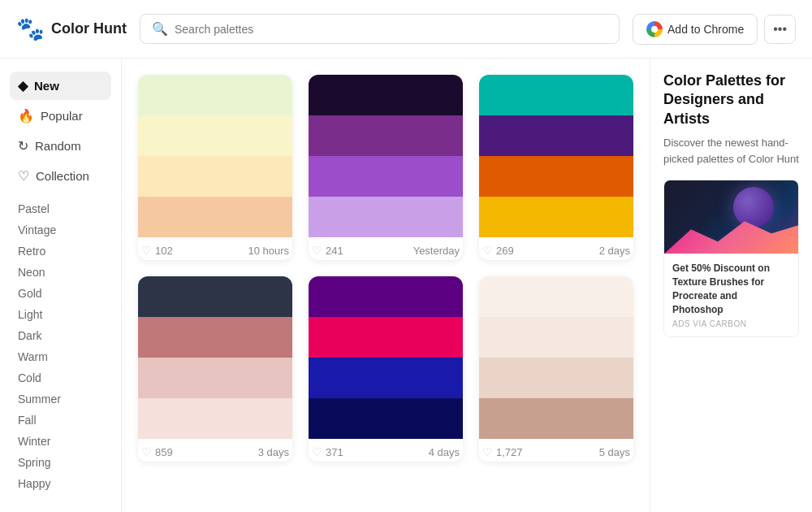 Image resolution: width=812 pixels, height=512 pixels. Describe the element at coordinates (268, 250) in the screenshot. I see `time-1: 10 hours` at that location.